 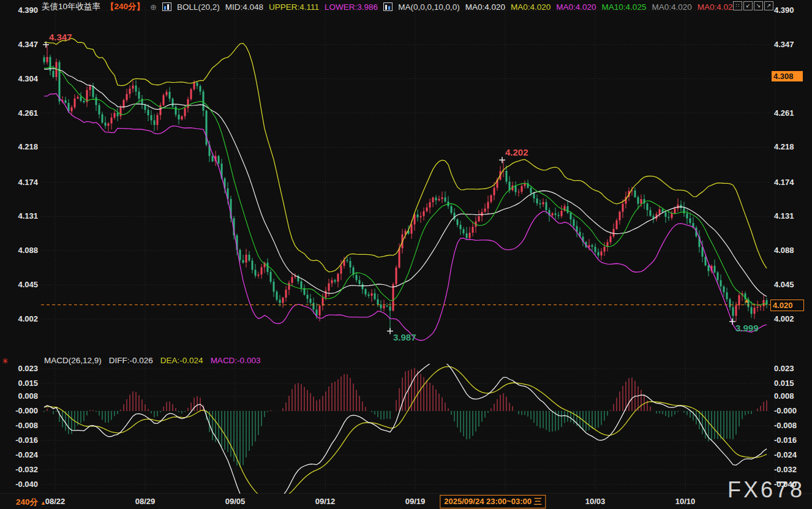 I want to click on price-axis-label-left: 4.174, so click(x=19, y=183).